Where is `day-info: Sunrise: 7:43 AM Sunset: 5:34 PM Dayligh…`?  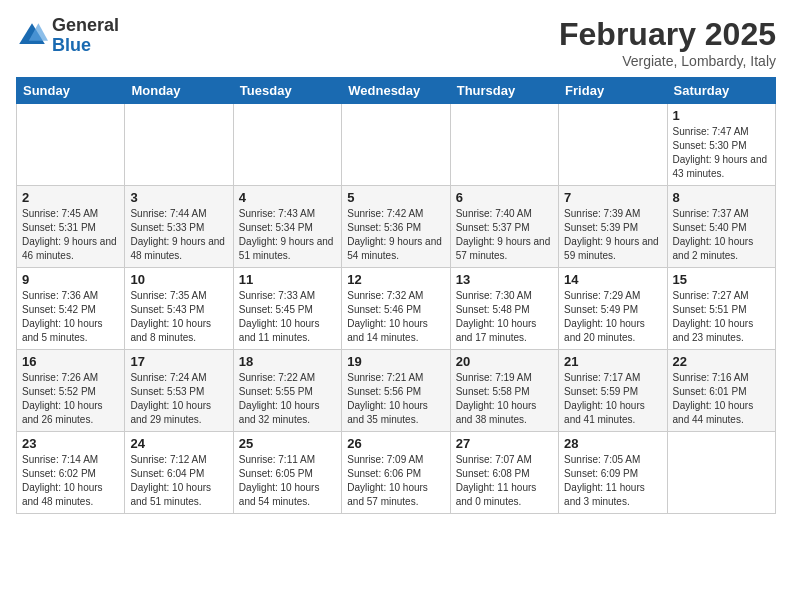 day-info: Sunrise: 7:43 AM Sunset: 5:34 PM Dayligh… is located at coordinates (288, 235).